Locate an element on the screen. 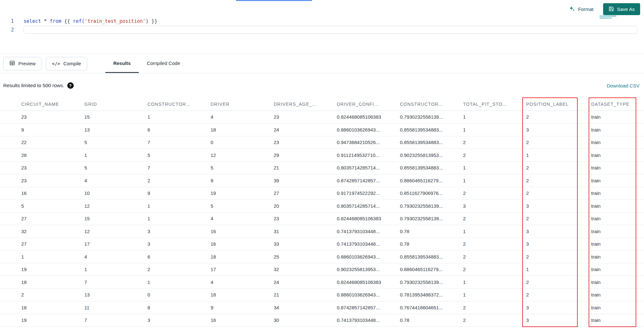 Image resolution: width=644 pixels, height=328 pixels. sparkles-icon is located at coordinates (572, 9).